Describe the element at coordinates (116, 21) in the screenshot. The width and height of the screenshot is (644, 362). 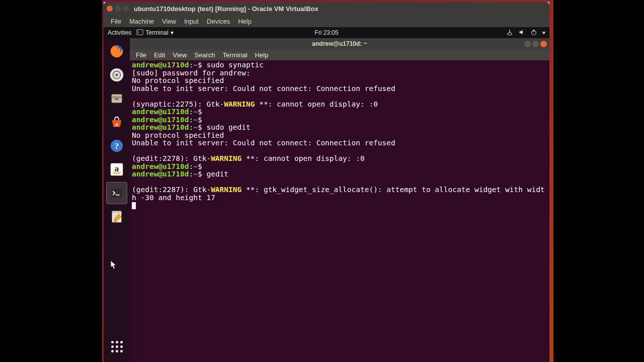
I see `vbox-menu-file: File` at that location.